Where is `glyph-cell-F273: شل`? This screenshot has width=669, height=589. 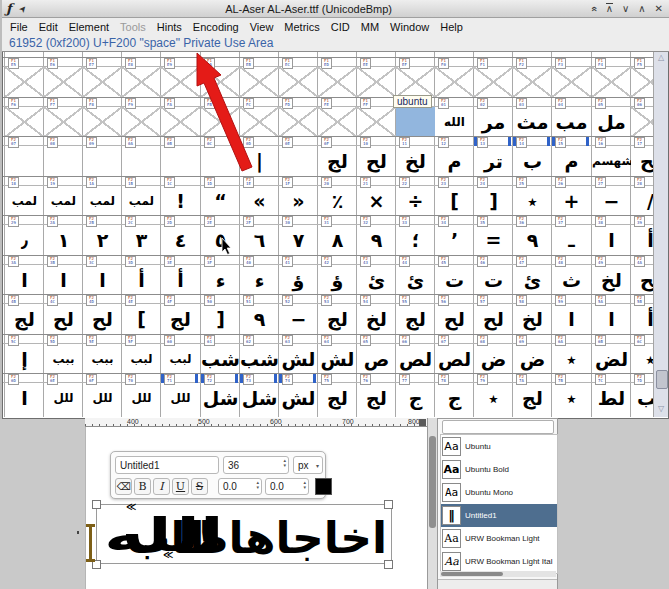 glyph-cell-F273: شل is located at coordinates (260, 398).